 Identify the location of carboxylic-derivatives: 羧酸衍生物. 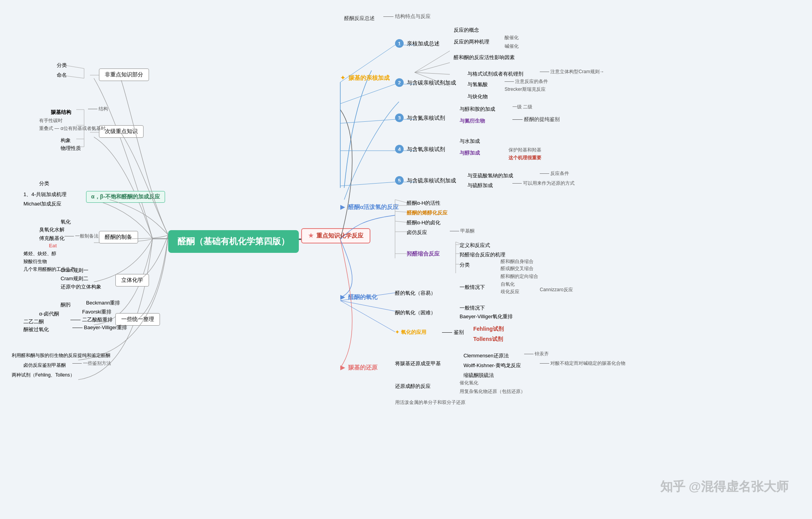
(35, 261).